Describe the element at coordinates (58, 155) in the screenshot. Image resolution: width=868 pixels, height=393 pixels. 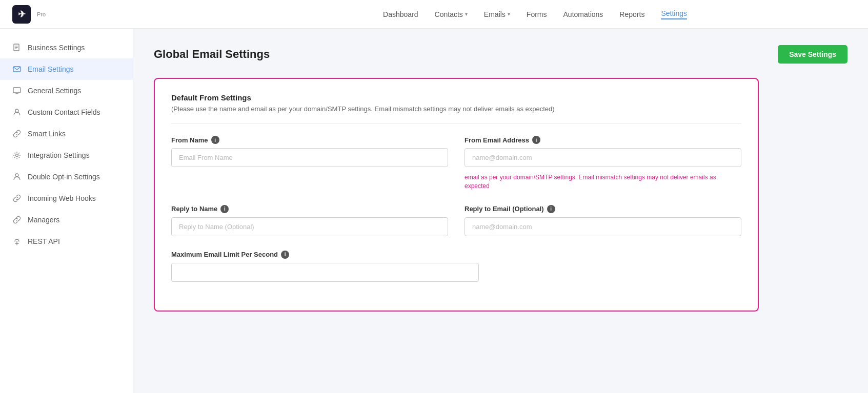
I see `sidebar-label-integration-settings: Integration Settings` at that location.